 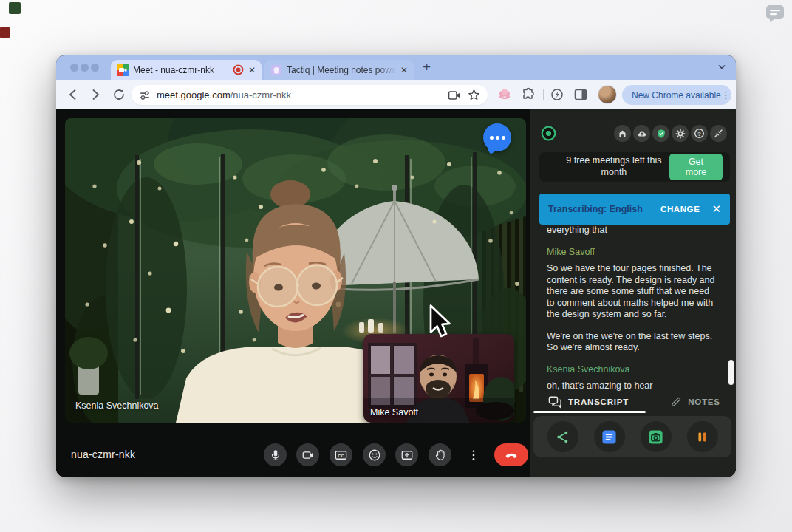 What do you see at coordinates (474, 455) in the screenshot?
I see `more-vertical-icon` at bounding box center [474, 455].